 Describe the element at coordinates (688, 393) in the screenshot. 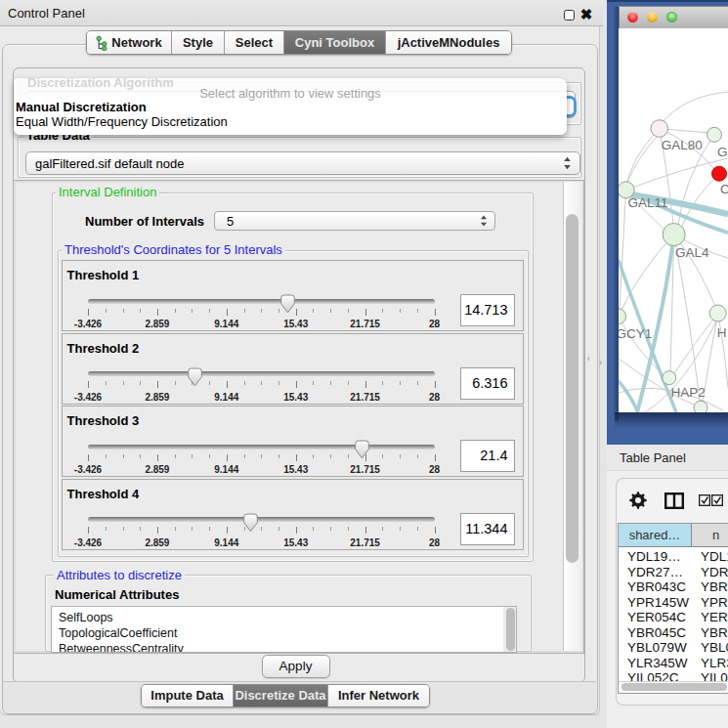

I see `svg-text: HAP2` at that location.